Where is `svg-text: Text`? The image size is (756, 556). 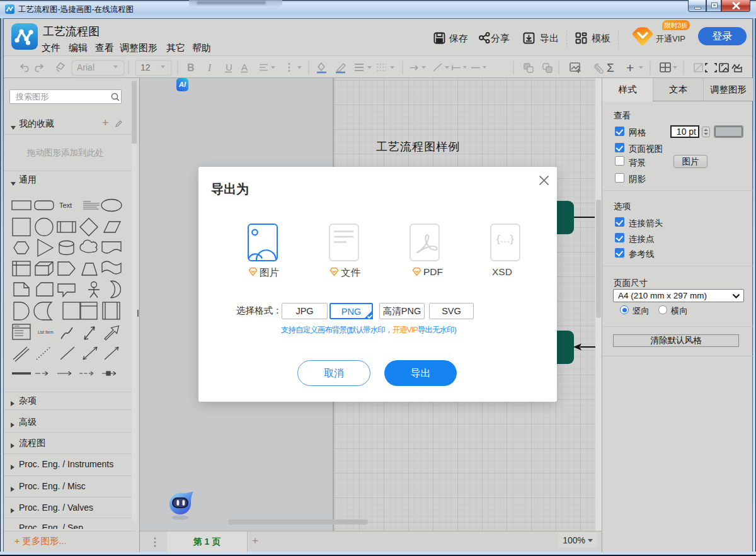 svg-text: Text is located at coordinates (66, 205).